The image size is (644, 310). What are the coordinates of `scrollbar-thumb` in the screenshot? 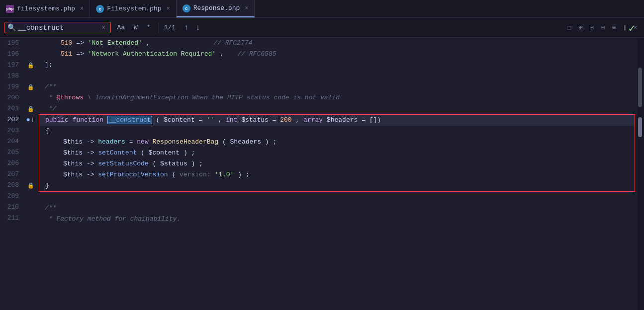 It's located at (640, 87).